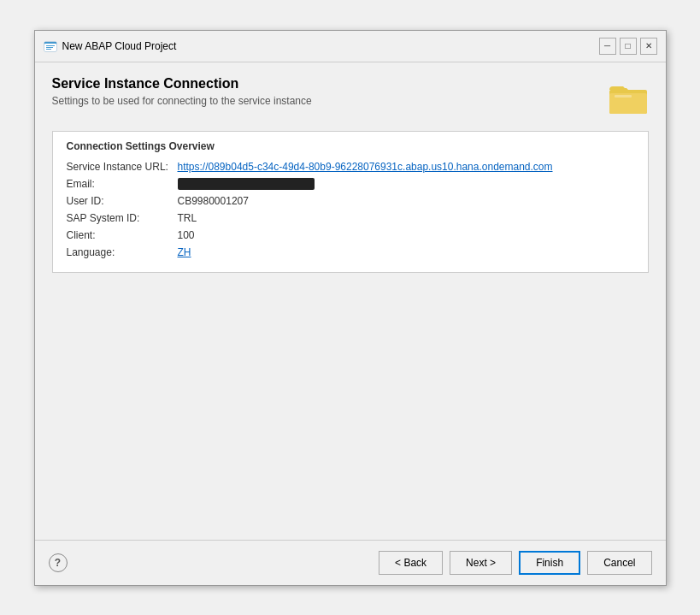 The height and width of the screenshot is (615, 700). What do you see at coordinates (186, 235) in the screenshot?
I see `client-value: 100` at bounding box center [186, 235].